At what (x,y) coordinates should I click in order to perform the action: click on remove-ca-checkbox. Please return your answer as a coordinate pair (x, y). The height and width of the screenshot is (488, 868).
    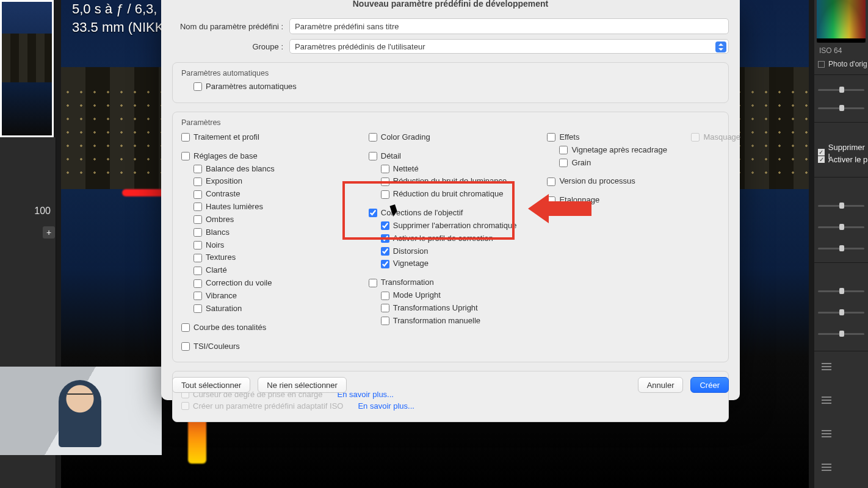
    Looking at the image, I should click on (385, 226).